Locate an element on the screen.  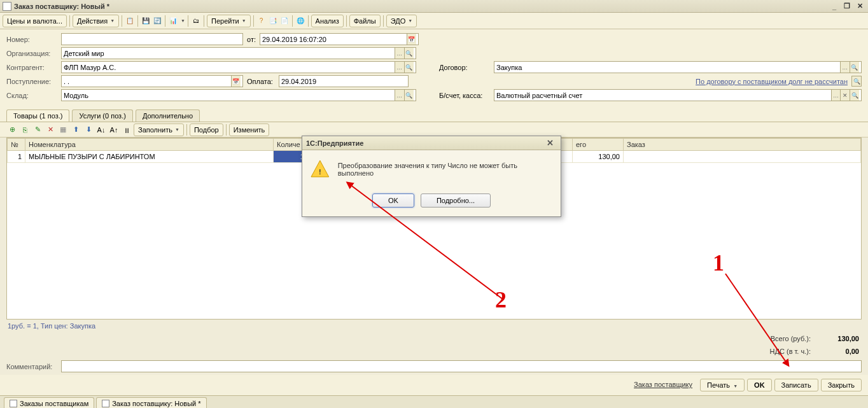
receipt-label: Поступление: is located at coordinates (32, 81).